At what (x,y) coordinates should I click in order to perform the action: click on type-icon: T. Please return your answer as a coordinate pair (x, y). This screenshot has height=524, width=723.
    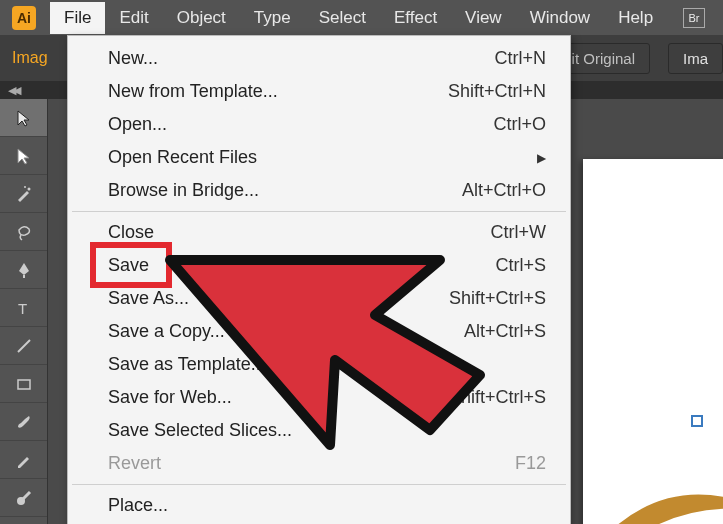
    Looking at the image, I should click on (24, 308).